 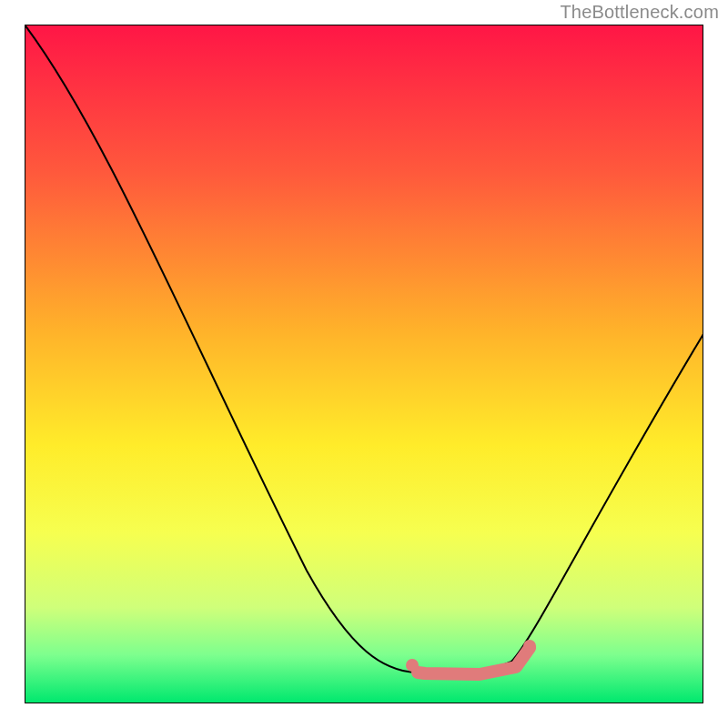 What do you see at coordinates (530, 646) in the screenshot?
I see `marker-right` at bounding box center [530, 646].